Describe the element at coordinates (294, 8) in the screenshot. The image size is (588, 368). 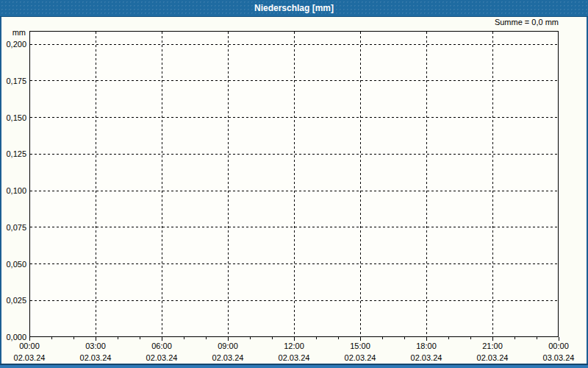
I see `chart-title: Niederschlag [mm]` at that location.